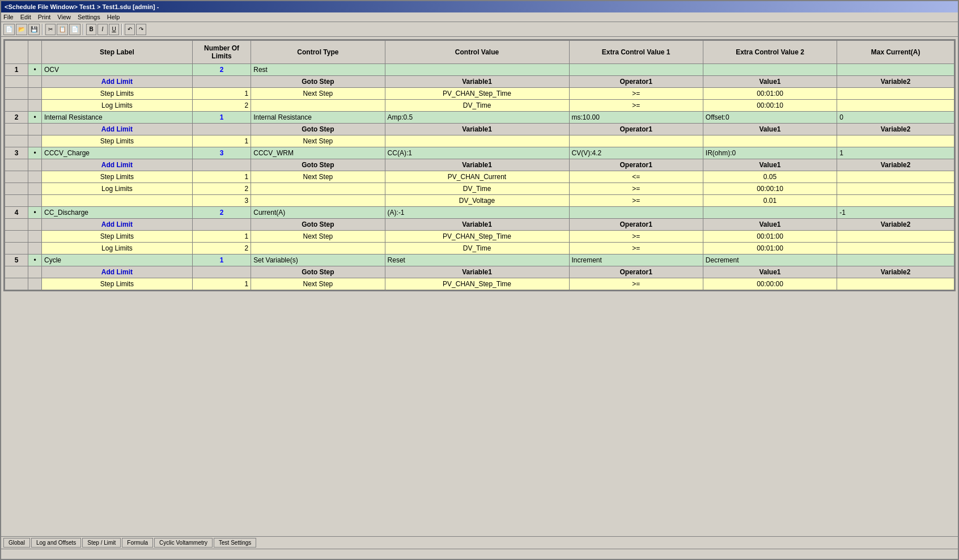  I want to click on menu-help: Help, so click(113, 17).